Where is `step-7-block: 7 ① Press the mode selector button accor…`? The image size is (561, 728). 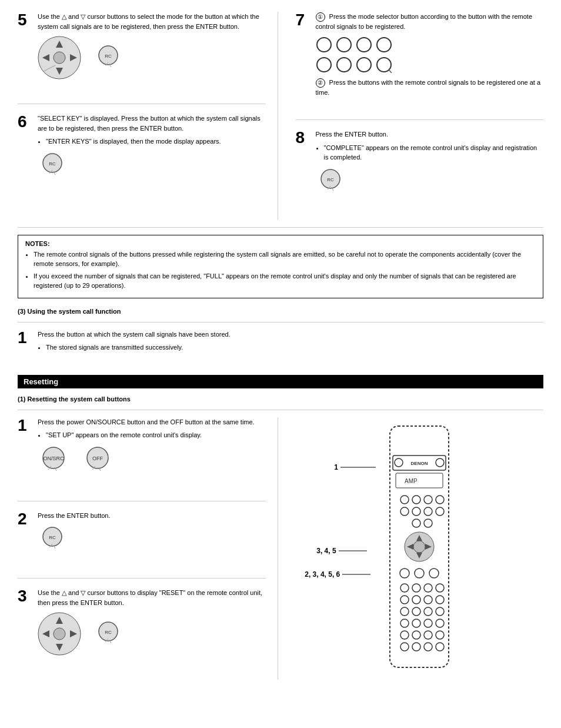
step-7-block: 7 ① Press the mode selector button accor… is located at coordinates (420, 61).